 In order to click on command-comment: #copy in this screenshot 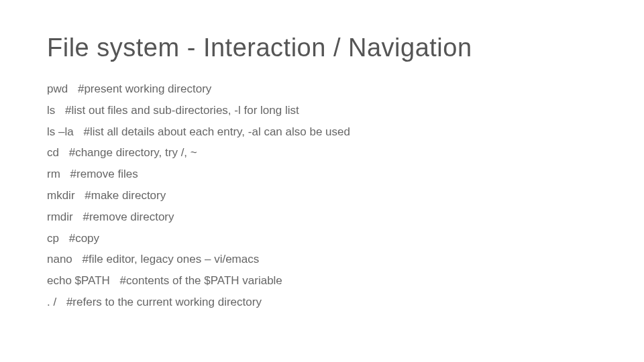, I will do `click(85, 239)`.